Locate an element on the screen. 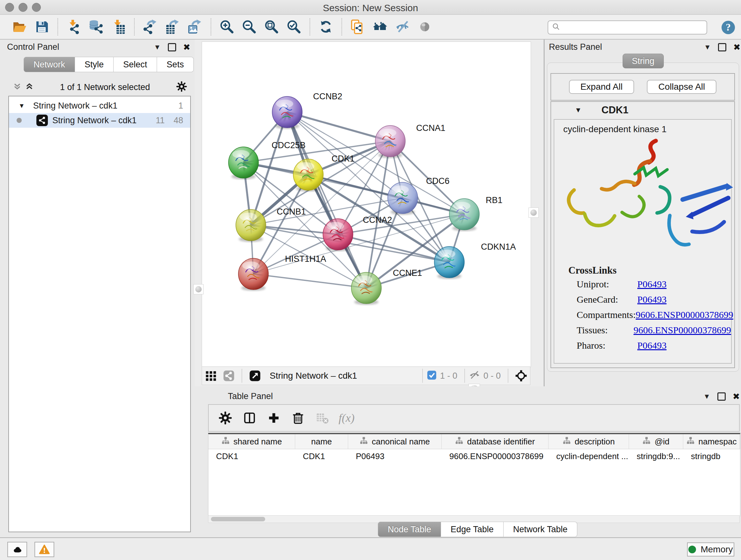 This screenshot has height=560, width=741. table-cell: P06493 is located at coordinates (395, 456).